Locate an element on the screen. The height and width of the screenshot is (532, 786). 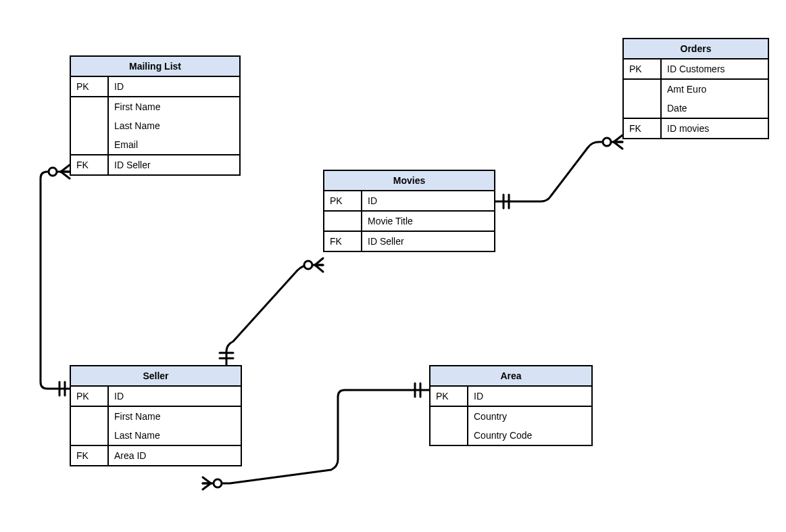
entity-fields: PK ID First Name Last Name Email FK ID S… is located at coordinates (155, 126).